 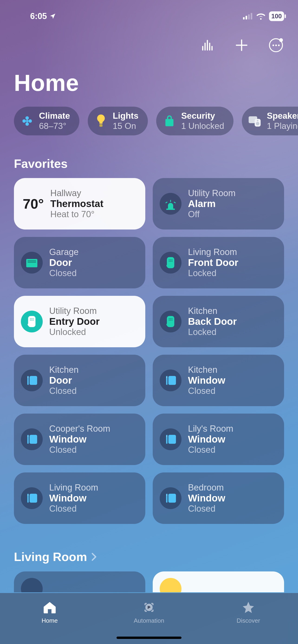 I want to click on tab-bar: Home Automati, so click(x=149, y=618).